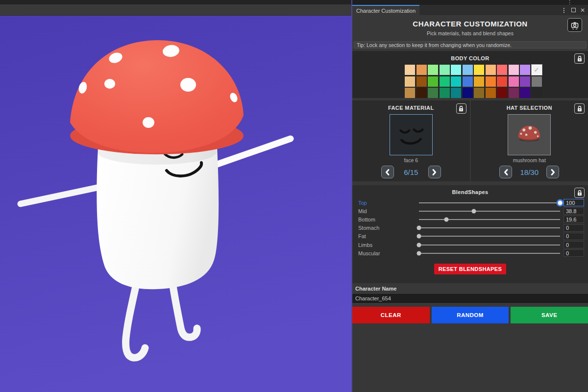 The image size is (588, 392). Describe the element at coordinates (564, 10) in the screenshot. I see `panel-menu-icon: ⋮` at that location.